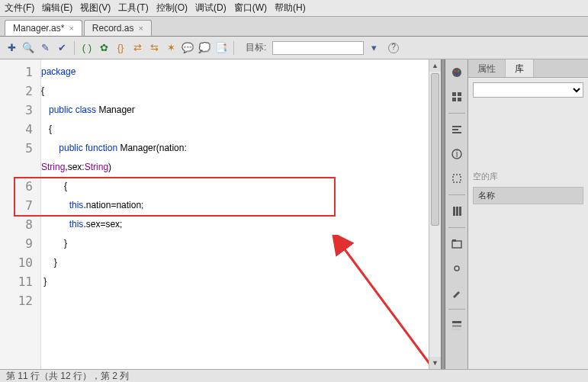  Describe the element at coordinates (20, 8) in the screenshot. I see `menu-file: 文件(F)` at that location.